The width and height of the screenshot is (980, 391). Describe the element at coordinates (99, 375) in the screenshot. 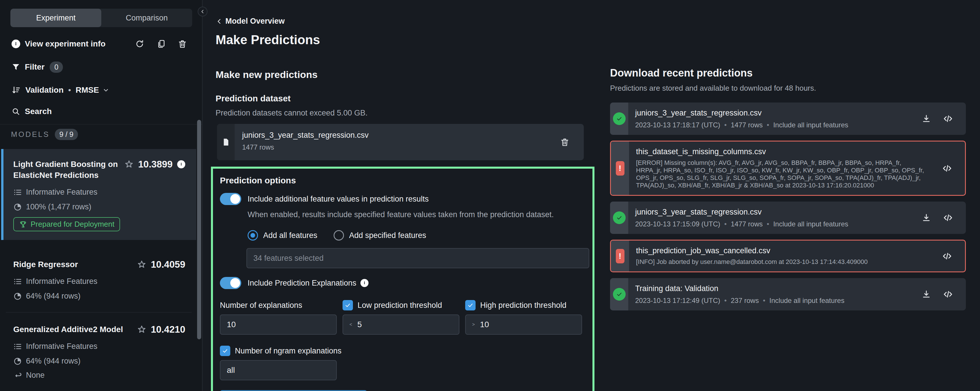

I see `resample-row: None` at that location.